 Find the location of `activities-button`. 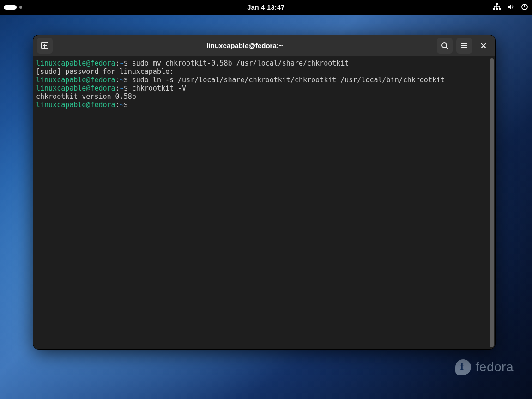

activities-button is located at coordinates (13, 7).